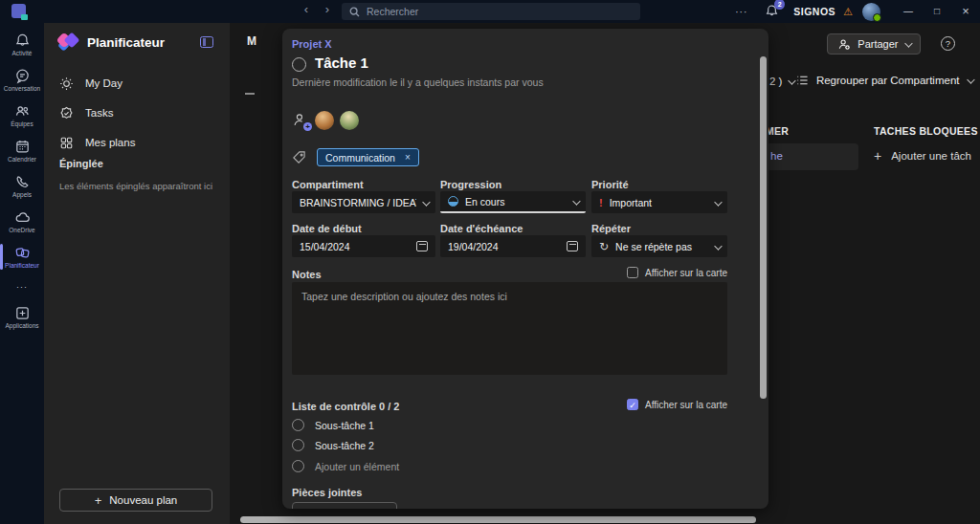  Describe the element at coordinates (633, 273) in the screenshot. I see `checkbox-unchecked-icon` at that location.